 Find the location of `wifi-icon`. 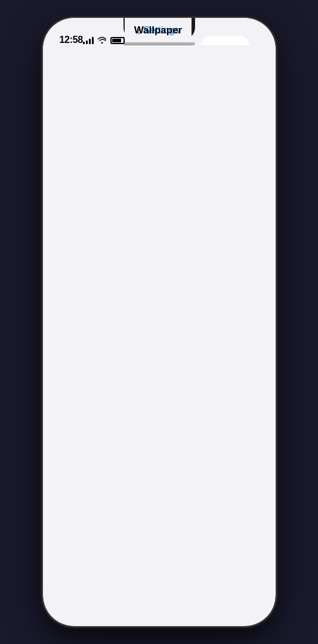

wifi-icon is located at coordinates (102, 41).